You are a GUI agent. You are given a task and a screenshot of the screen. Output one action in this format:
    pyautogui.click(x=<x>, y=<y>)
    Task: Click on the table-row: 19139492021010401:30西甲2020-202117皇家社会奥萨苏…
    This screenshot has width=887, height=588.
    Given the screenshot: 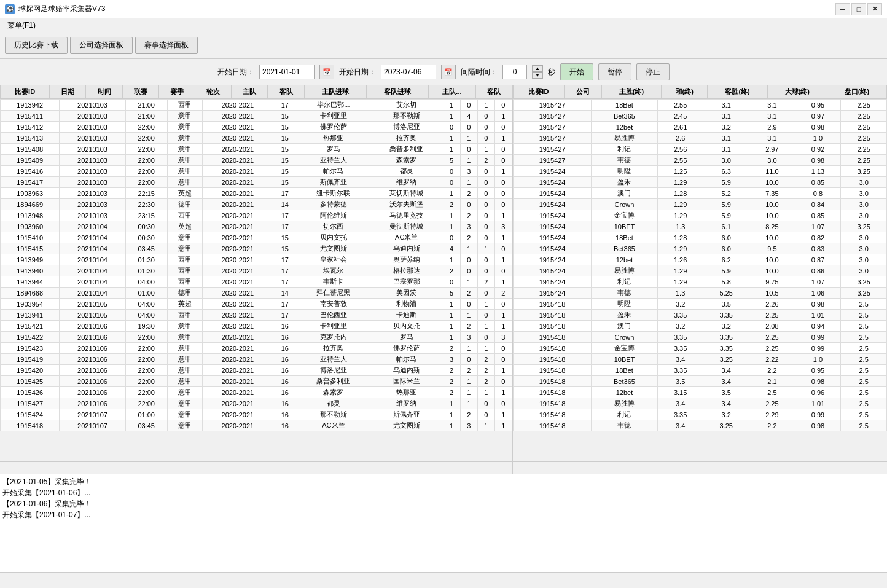 What is the action you would take?
    pyautogui.click(x=257, y=260)
    